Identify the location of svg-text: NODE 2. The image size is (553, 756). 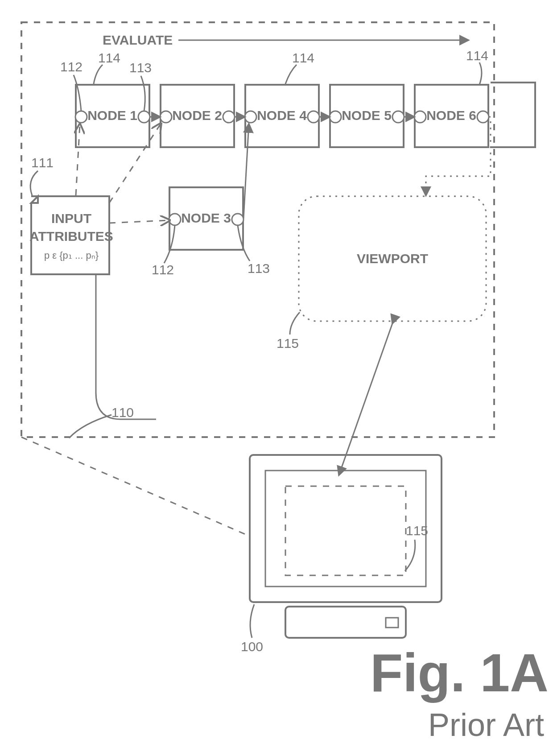
(197, 115).